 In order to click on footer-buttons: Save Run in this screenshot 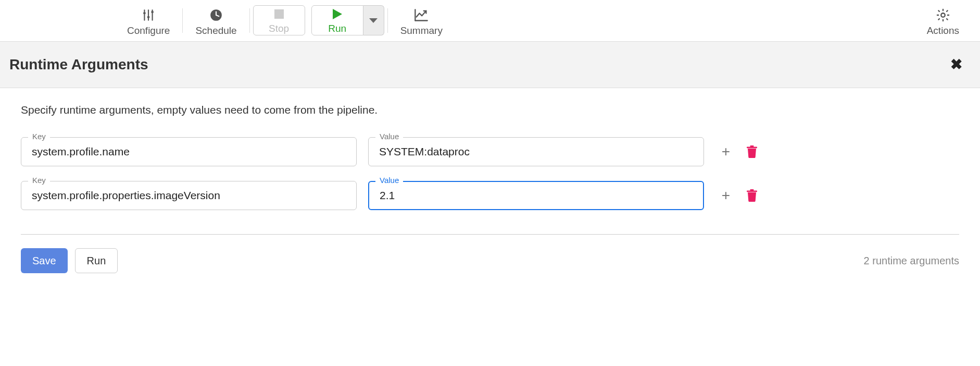, I will do `click(69, 261)`.